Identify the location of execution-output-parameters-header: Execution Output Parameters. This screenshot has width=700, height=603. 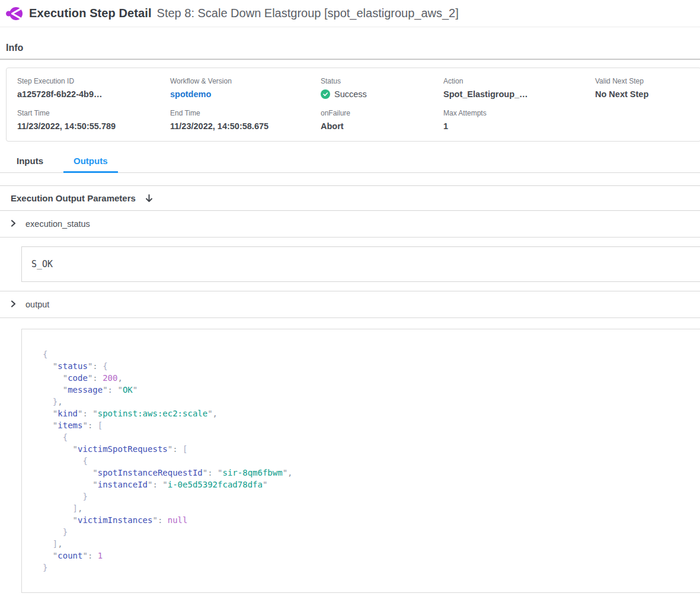
(350, 198).